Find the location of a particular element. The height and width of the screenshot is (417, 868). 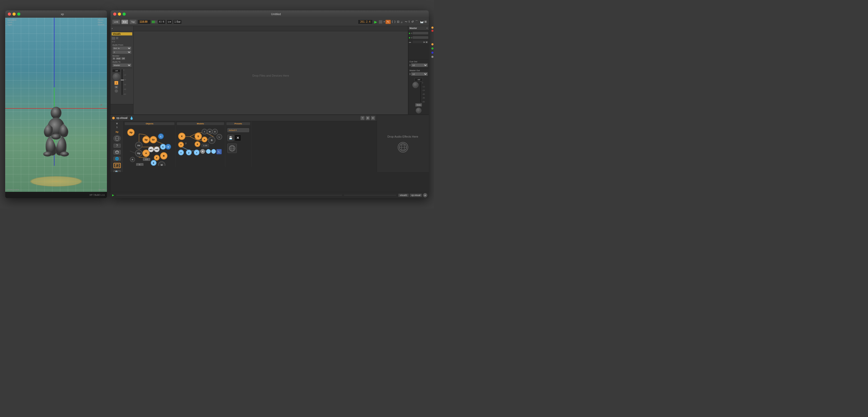

w-model-node: W is located at coordinates (210, 131).